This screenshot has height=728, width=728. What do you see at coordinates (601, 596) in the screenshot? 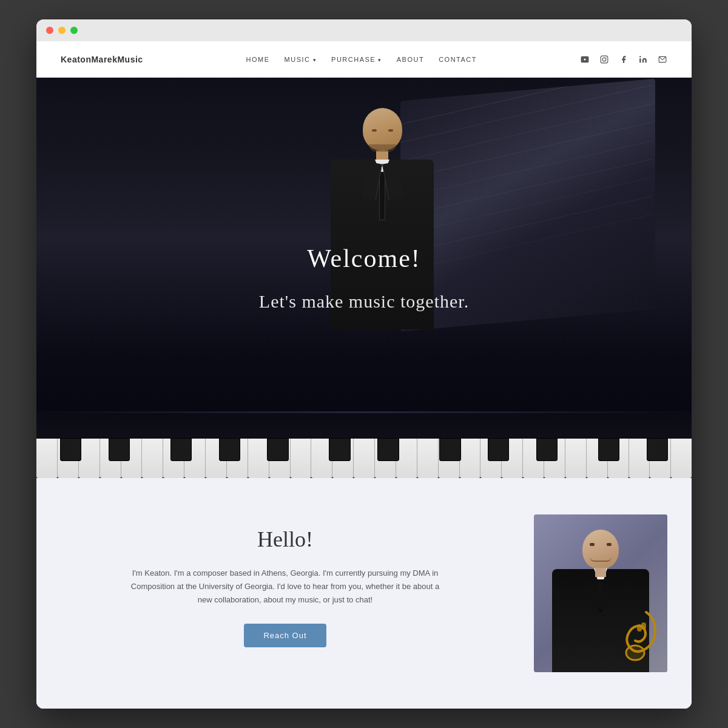
I see `photo-tie` at bounding box center [601, 596].